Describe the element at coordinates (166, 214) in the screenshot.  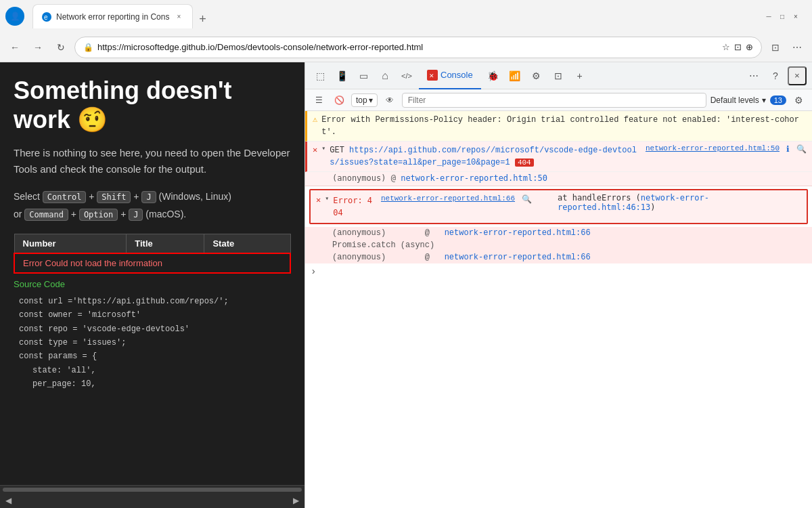
I see `macos-label: (macOS).` at that location.